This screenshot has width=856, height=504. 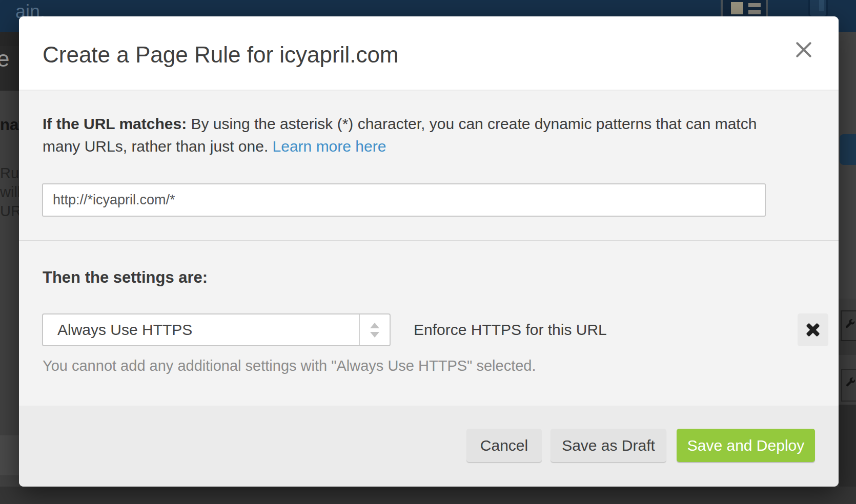 I want to click on up-triangle-icon, so click(x=375, y=326).